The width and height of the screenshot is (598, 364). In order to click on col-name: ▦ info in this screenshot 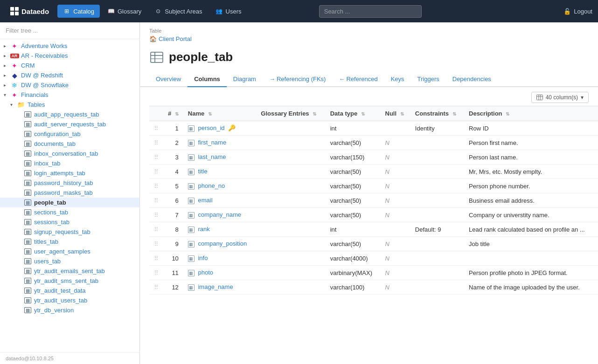, I will do `click(220, 258)`.